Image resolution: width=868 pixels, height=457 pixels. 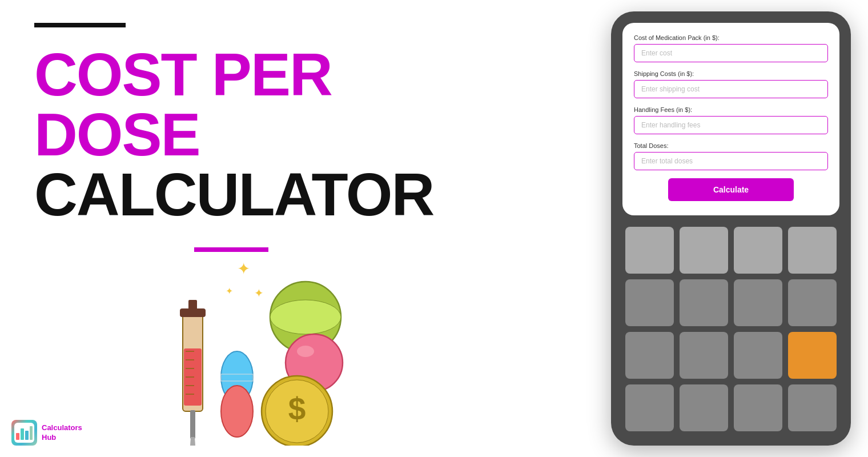 What do you see at coordinates (47, 433) in the screenshot?
I see `logo-area: Calculators Hub` at bounding box center [47, 433].